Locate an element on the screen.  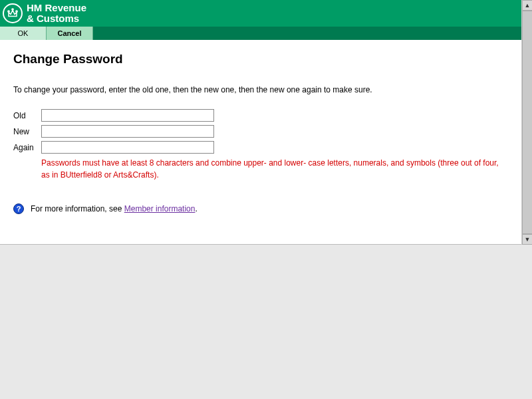
brand-logo: HM Revenue & Customs is located at coordinates (45, 13).